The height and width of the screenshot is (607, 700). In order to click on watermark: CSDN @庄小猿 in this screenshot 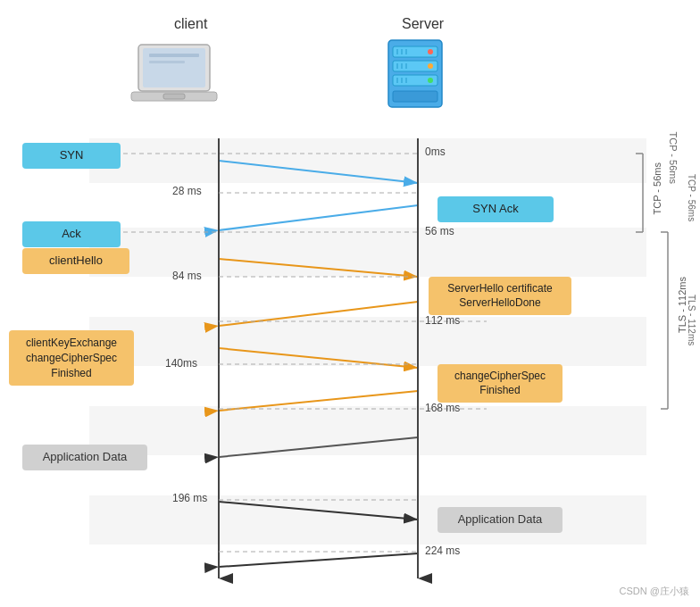, I will do `click(654, 591)`.